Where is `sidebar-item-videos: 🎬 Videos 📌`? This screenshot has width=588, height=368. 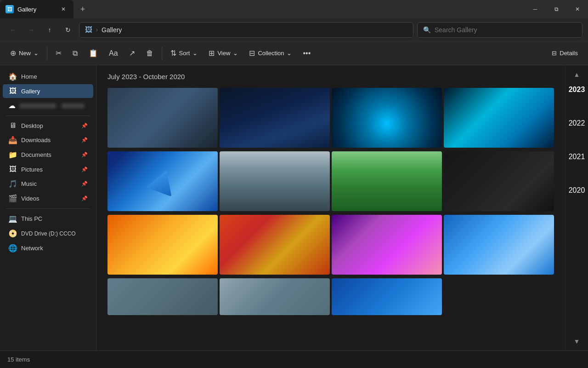 sidebar-item-videos: 🎬 Videos 📌 is located at coordinates (48, 199).